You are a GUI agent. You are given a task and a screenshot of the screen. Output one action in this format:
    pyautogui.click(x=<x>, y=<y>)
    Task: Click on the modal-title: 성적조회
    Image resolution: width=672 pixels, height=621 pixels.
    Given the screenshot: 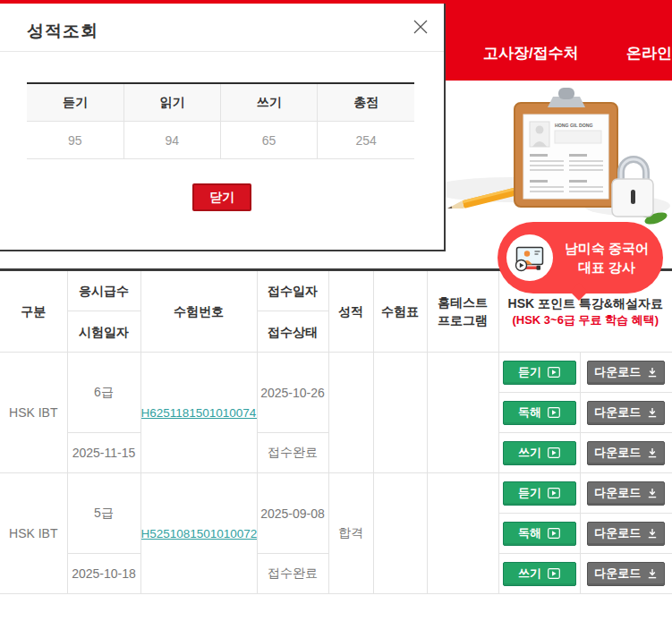 What is the action you would take?
    pyautogui.click(x=63, y=31)
    